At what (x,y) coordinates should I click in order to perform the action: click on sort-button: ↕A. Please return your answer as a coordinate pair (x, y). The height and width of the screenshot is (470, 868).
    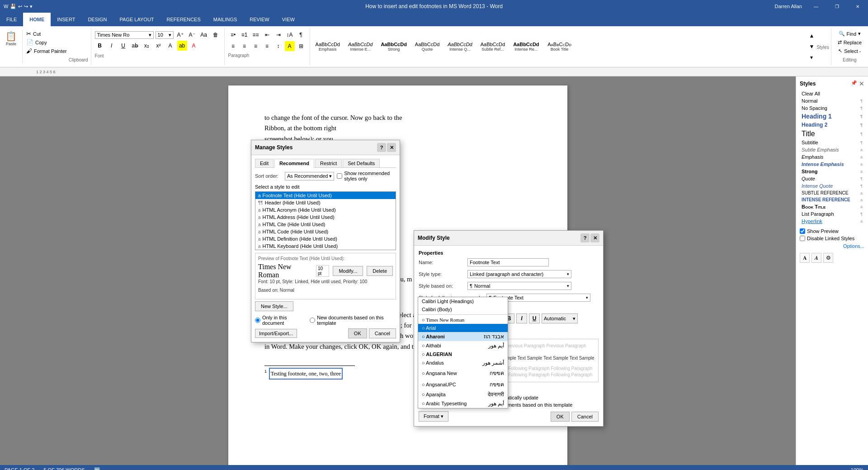
    Looking at the image, I should click on (290, 35).